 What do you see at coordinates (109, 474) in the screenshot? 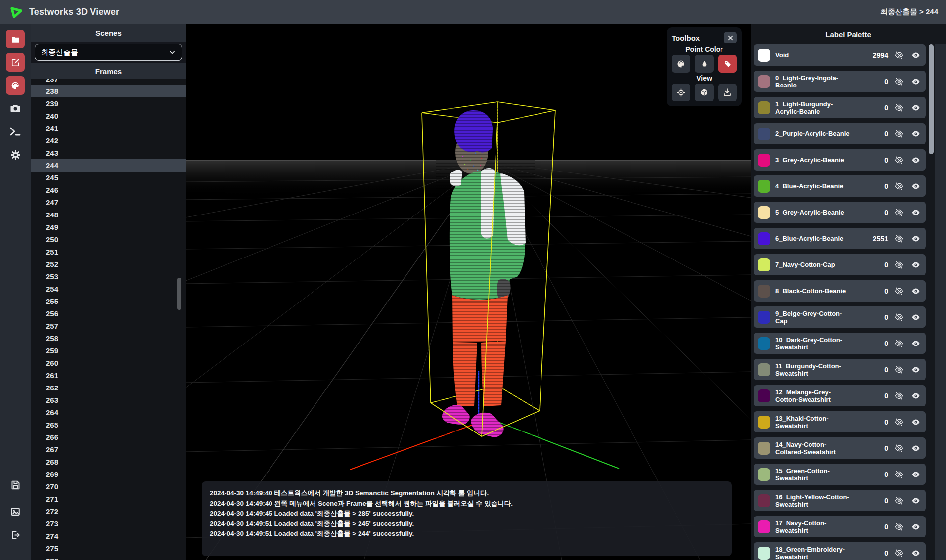
I see `frame-row: 269` at bounding box center [109, 474].